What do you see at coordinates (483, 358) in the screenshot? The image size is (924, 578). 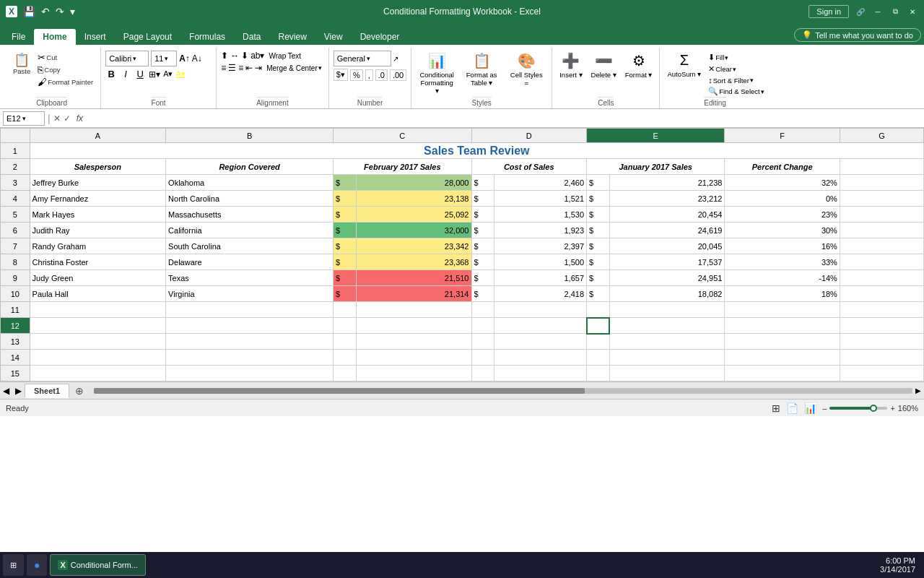 I see `cell-D14a` at bounding box center [483, 358].